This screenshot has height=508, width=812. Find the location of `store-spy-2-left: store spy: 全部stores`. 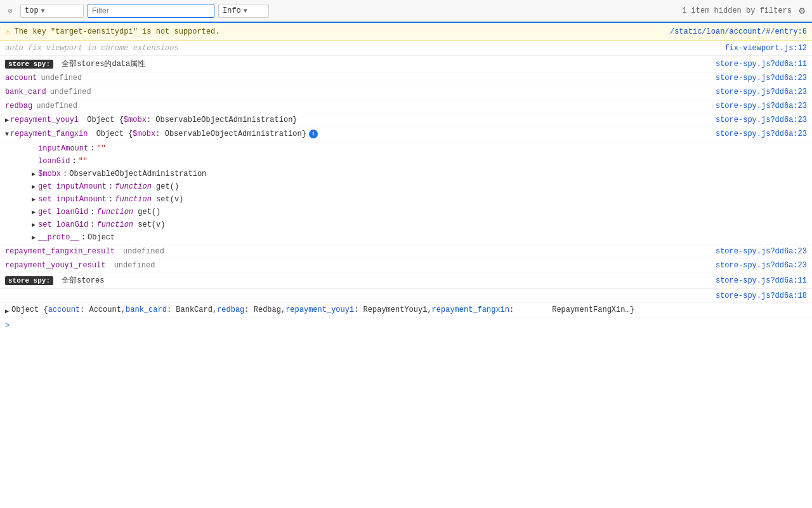

store-spy-2-left: store spy: 全部stores is located at coordinates (55, 281).